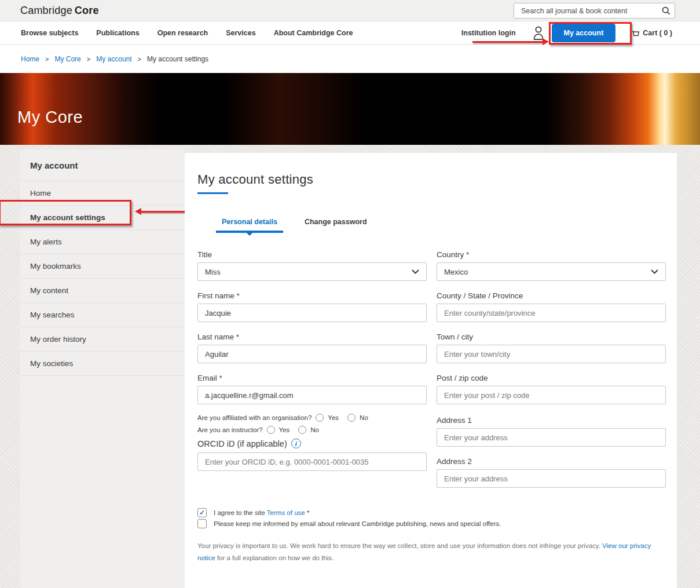  What do you see at coordinates (242, 444) in the screenshot?
I see `orcid-label: ORCID iD (if applicable)` at bounding box center [242, 444].